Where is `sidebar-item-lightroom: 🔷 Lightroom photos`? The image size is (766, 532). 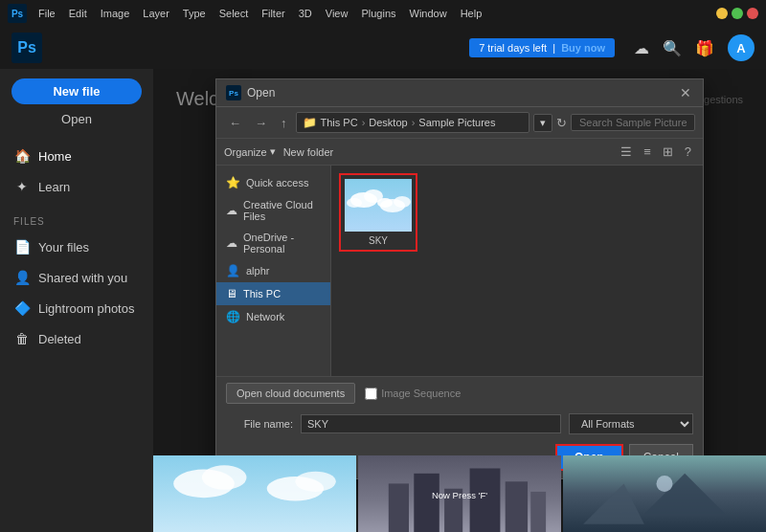
sidebar-item-lightroom: 🔷 Lightroom photos is located at coordinates (77, 308).